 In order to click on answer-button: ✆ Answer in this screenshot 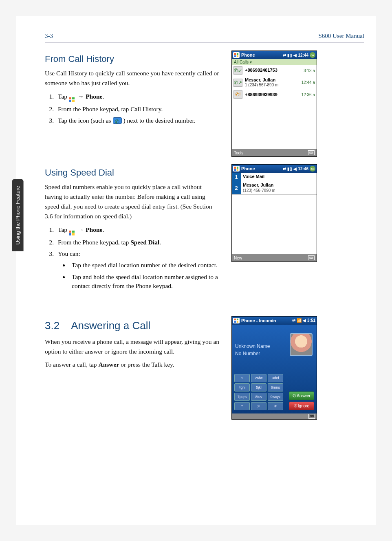, I will do `click(302, 396)`.